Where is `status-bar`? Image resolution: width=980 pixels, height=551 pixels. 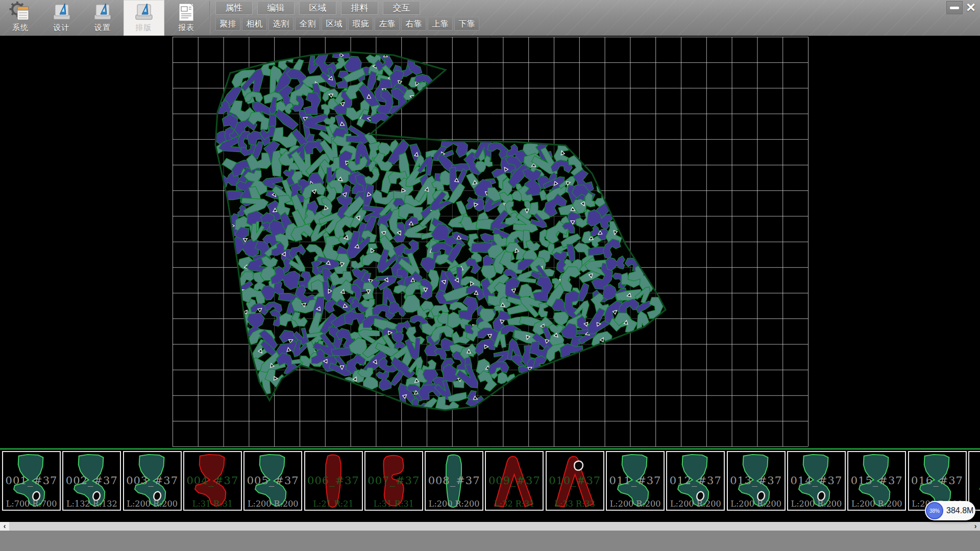
status-bar is located at coordinates (490, 541).